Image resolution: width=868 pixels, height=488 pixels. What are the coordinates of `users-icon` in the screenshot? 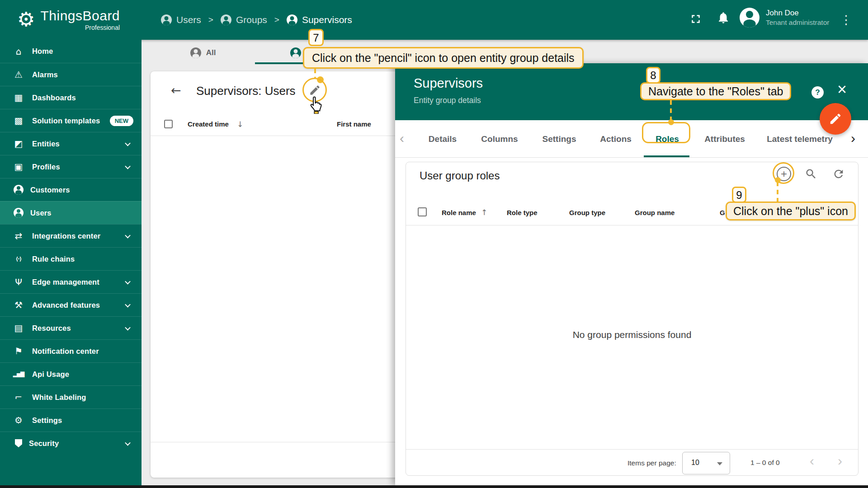 It's located at (19, 213).